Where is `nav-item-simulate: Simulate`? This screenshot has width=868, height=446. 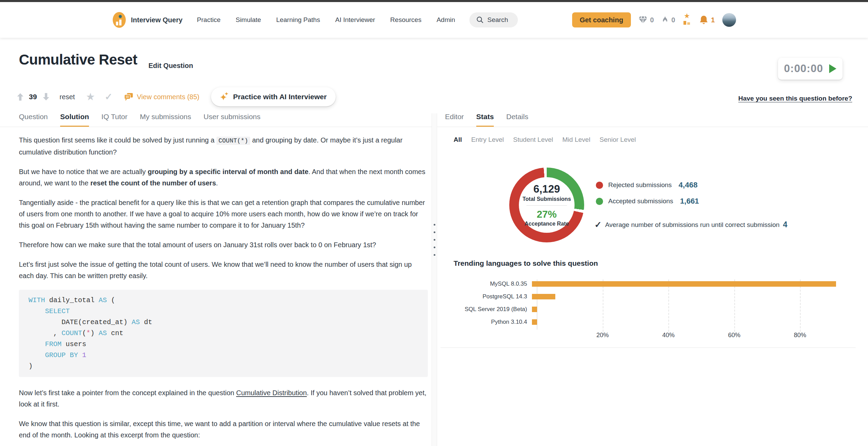 nav-item-simulate: Simulate is located at coordinates (248, 20).